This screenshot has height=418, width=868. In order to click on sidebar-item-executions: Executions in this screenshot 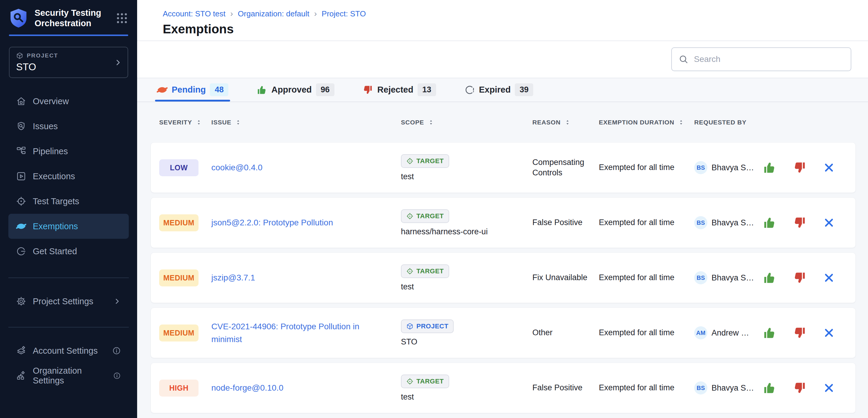, I will do `click(69, 176)`.